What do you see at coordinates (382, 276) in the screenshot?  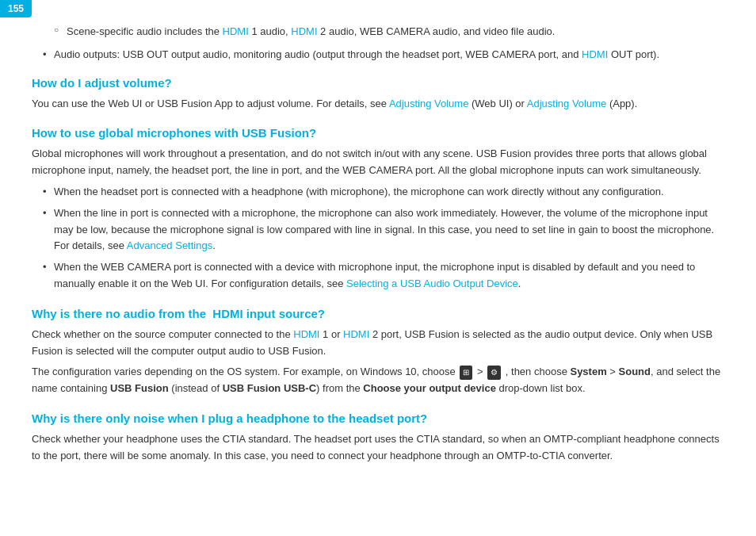 I see `list-item: When the WEB CAMERA port is connected wi…` at bounding box center [382, 276].